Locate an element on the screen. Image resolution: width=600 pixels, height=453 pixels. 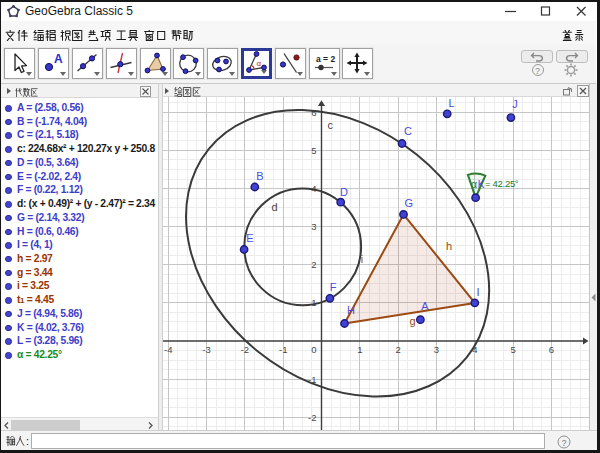
svg-text: i is located at coordinates (362, 259).